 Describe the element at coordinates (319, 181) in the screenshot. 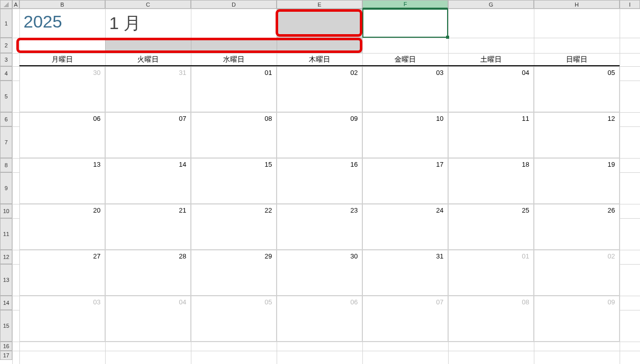

I see `calendar-cell: 16` at that location.